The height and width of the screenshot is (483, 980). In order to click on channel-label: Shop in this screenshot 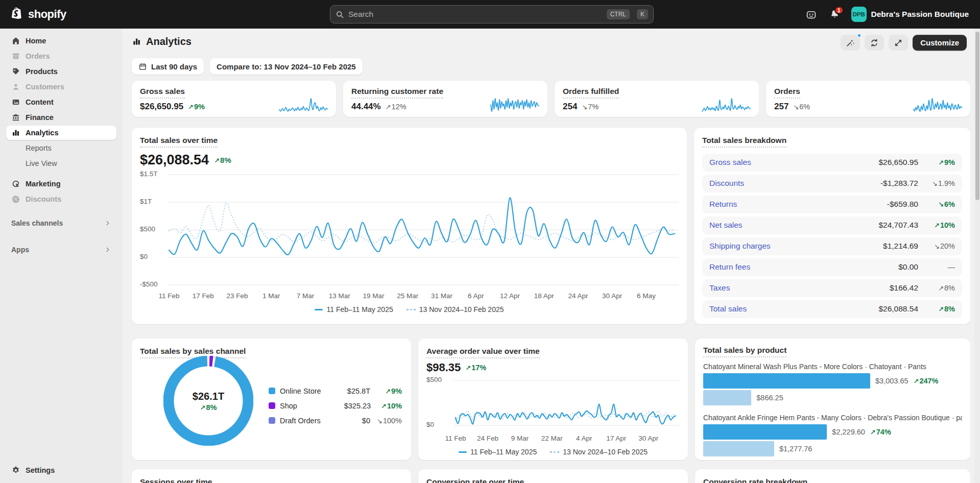, I will do `click(312, 406)`.